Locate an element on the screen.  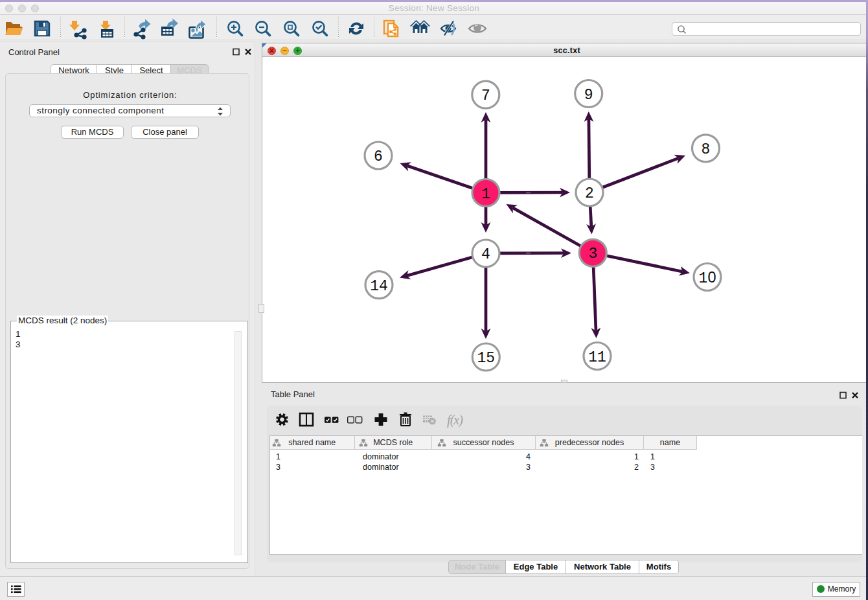
svg-text: 11 is located at coordinates (597, 358).